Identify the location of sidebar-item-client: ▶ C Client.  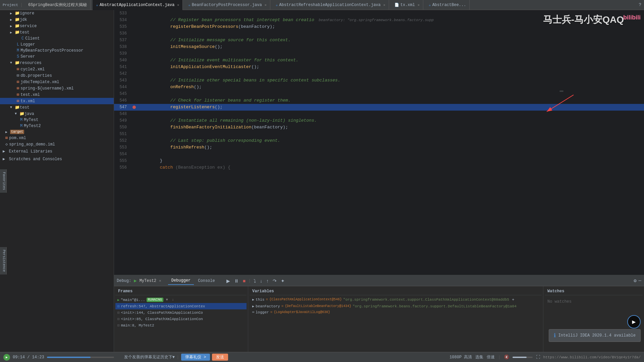
(57, 39).